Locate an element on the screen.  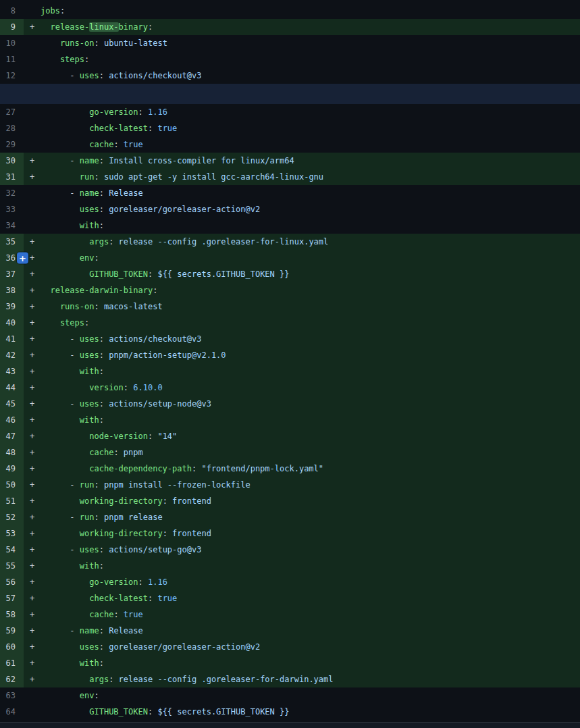
diff-row: 63 env: is located at coordinates (290, 696).